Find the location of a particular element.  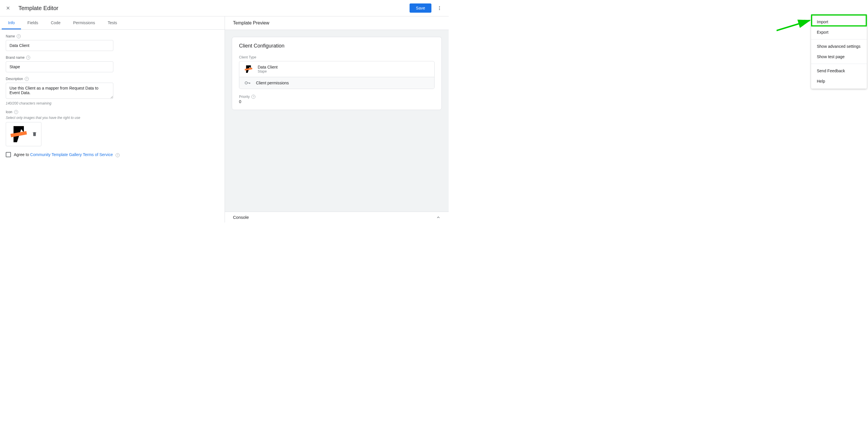

chevron-up-icon is located at coordinates (438, 217).